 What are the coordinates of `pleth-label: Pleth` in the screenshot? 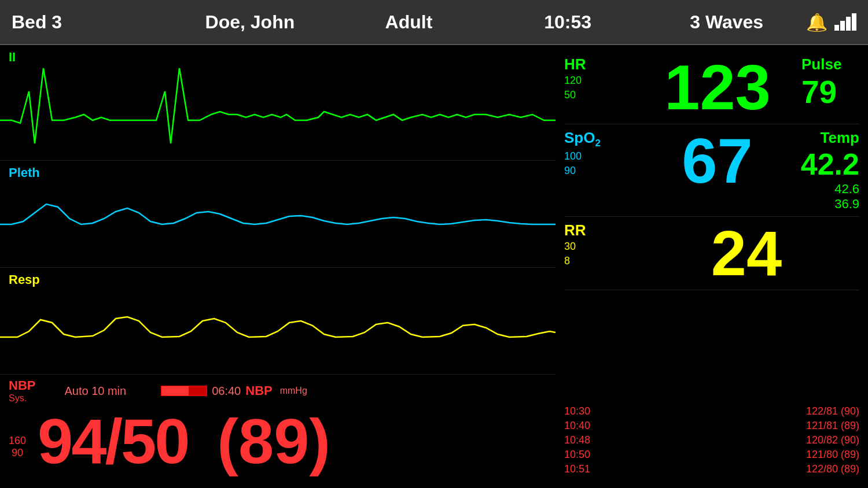 It's located at (24, 173).